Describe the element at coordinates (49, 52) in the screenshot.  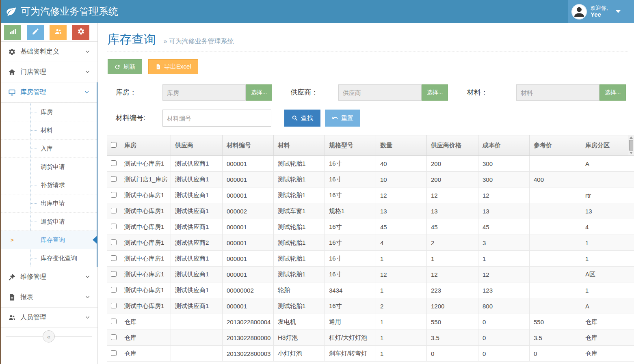
I see `sidebar-item-base-data: 基础资料定义` at that location.